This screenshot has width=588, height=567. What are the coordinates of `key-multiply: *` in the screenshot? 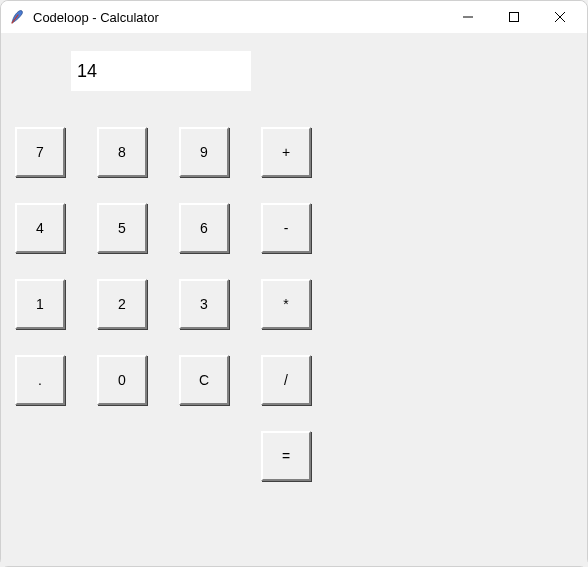 It's located at (286, 304).